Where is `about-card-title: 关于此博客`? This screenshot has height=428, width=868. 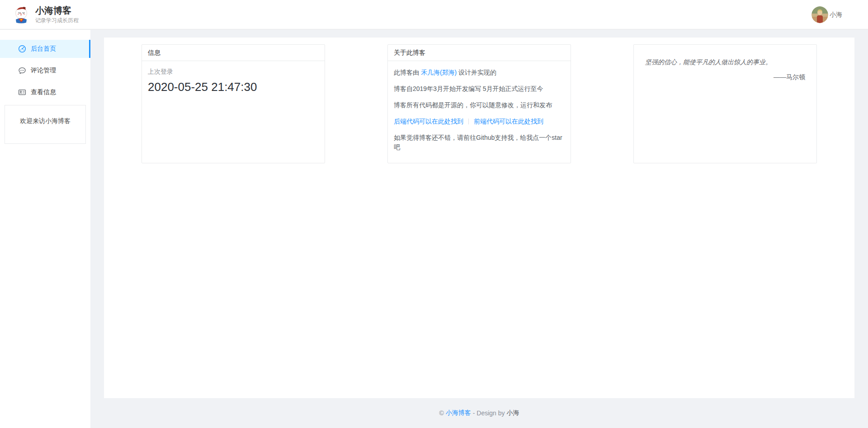 about-card-title: 关于此博客 is located at coordinates (479, 53).